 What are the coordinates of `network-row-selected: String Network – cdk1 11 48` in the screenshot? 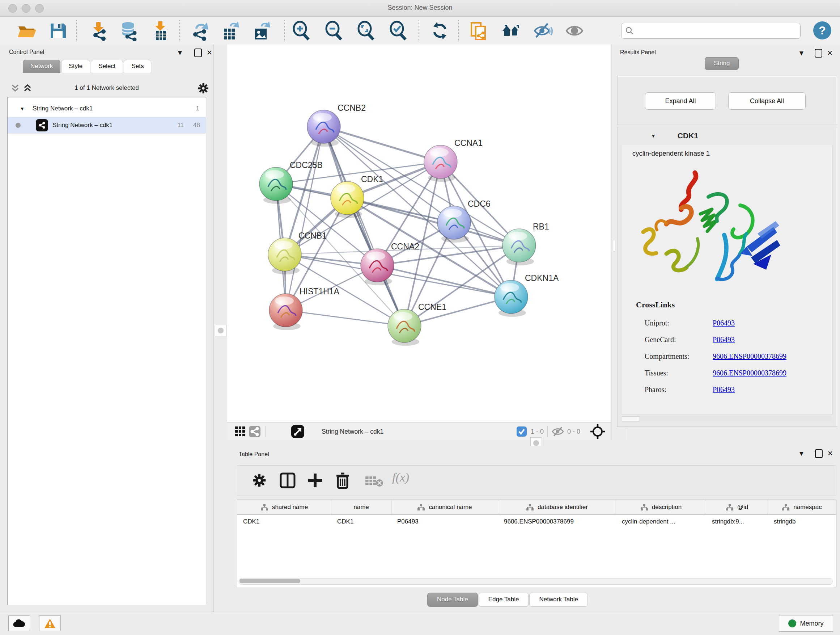 It's located at (107, 125).